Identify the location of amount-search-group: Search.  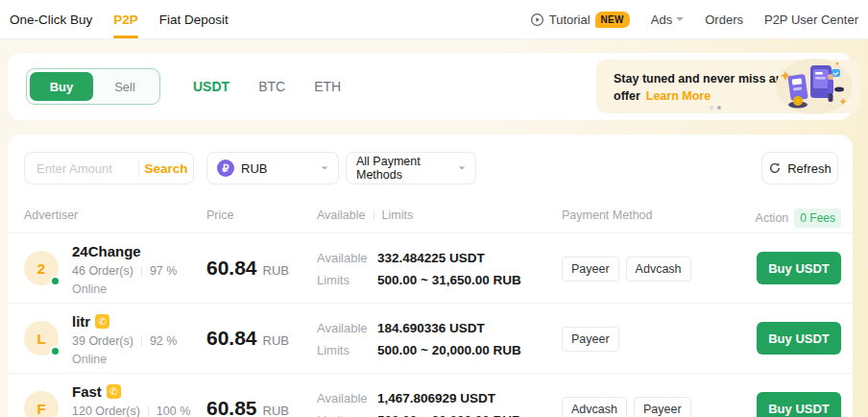
(109, 168).